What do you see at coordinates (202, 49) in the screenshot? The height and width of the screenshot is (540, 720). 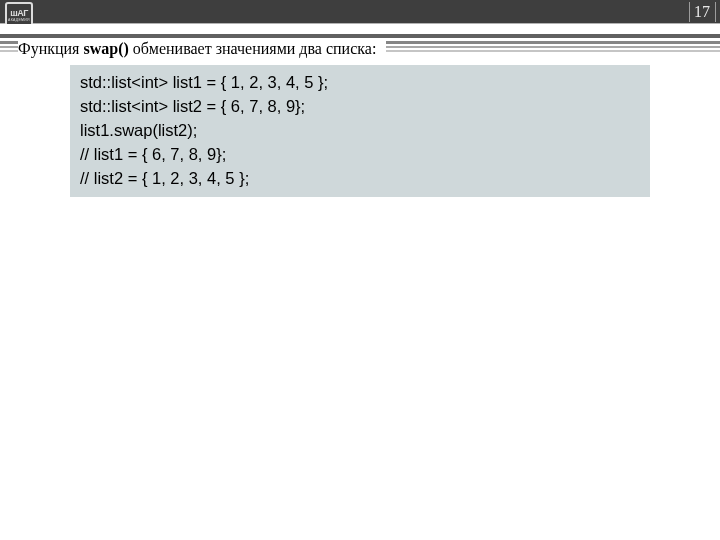 I see `intro-sentence: Функция swap() обменивает значениями два…` at bounding box center [202, 49].